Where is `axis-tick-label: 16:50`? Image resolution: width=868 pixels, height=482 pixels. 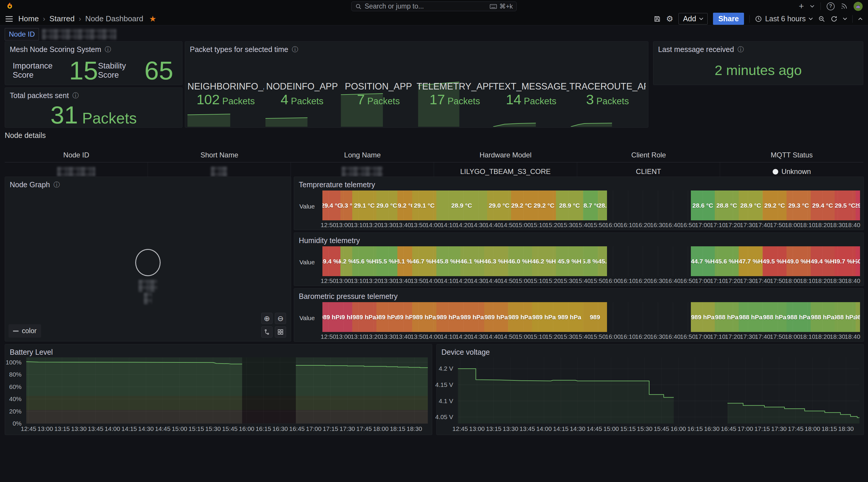
axis-tick-label: 16:50 is located at coordinates (688, 336).